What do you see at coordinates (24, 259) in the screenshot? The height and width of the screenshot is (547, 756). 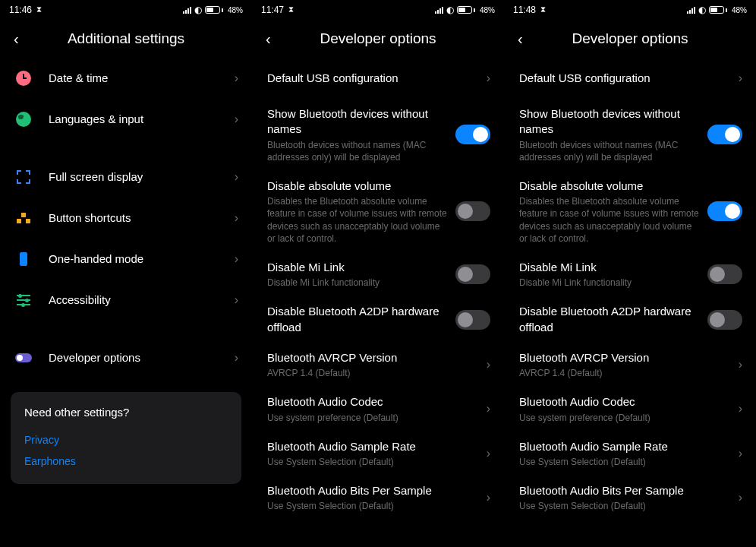 I see `phone-icon` at bounding box center [24, 259].